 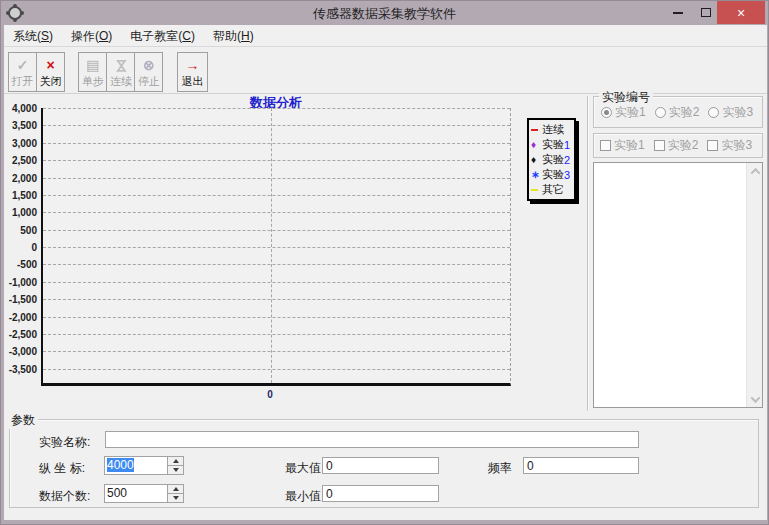 I want to click on experiment-radio: 实验1, so click(x=628, y=112).